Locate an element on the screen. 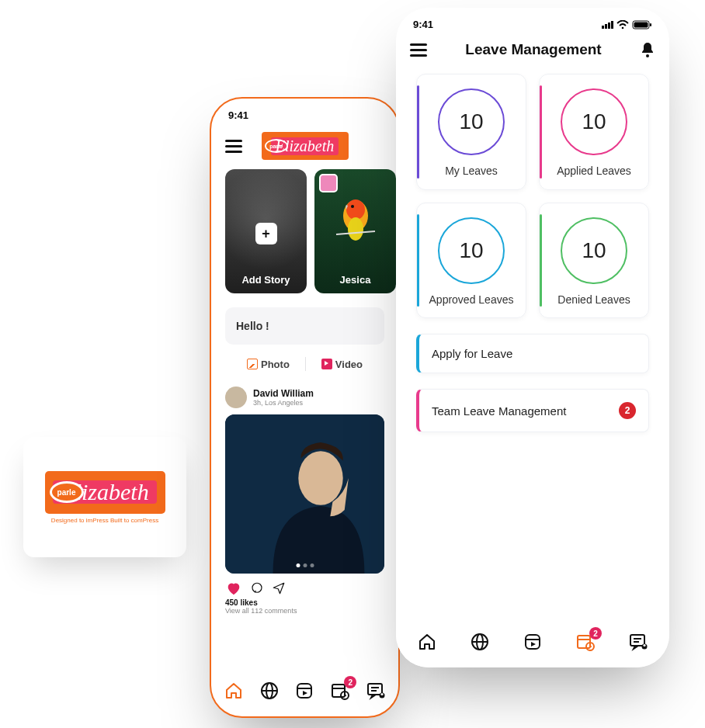 This screenshot has height=728, width=705. post-subline: 3h, Los Angeles is located at coordinates (283, 403).